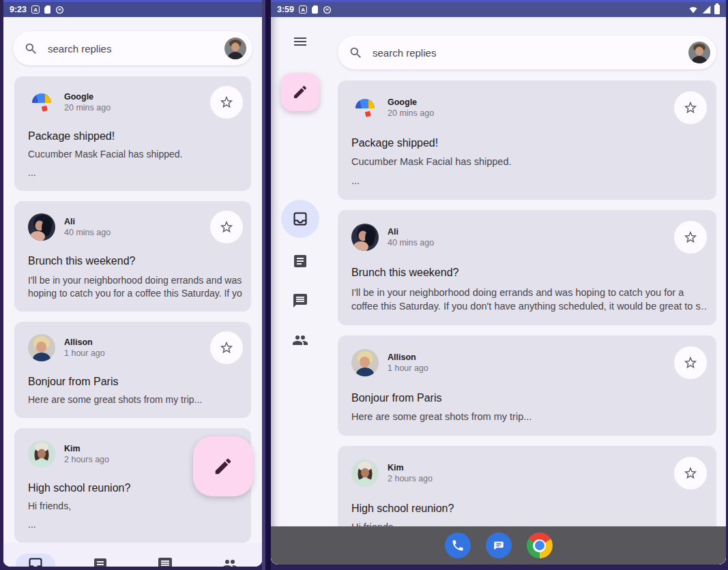 This screenshot has height=570, width=728. What do you see at coordinates (135, 515) in the screenshot?
I see `email-preview: Hi friends, ...` at bounding box center [135, 515].